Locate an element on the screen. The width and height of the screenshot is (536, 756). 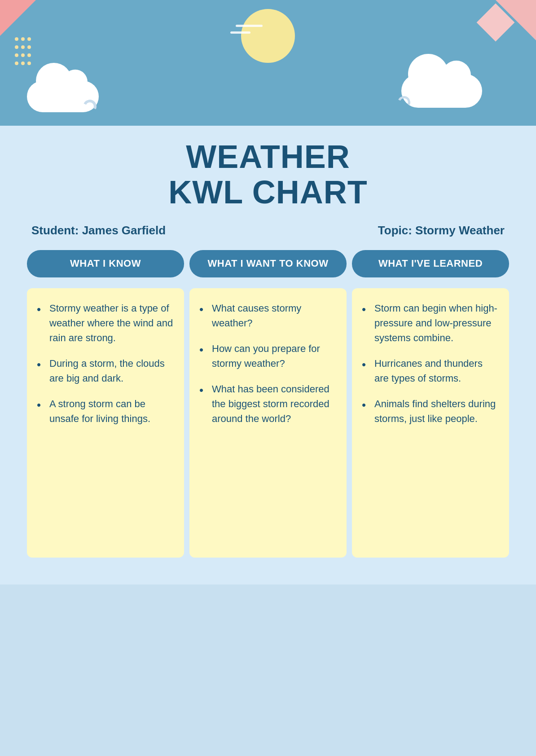
learned-item-1: Storm can begin when high-pressure and l… is located at coordinates (431, 323).